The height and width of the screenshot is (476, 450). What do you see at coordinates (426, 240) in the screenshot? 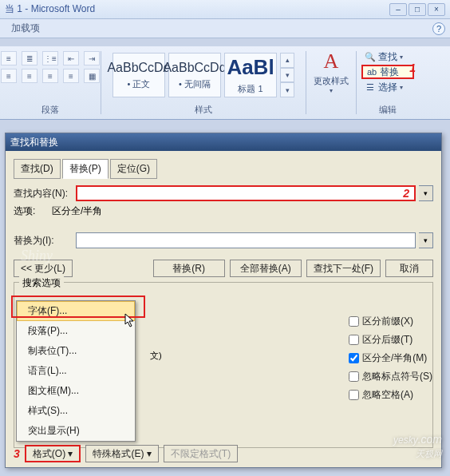
I see `replace-dropdown: ▾` at bounding box center [426, 240].